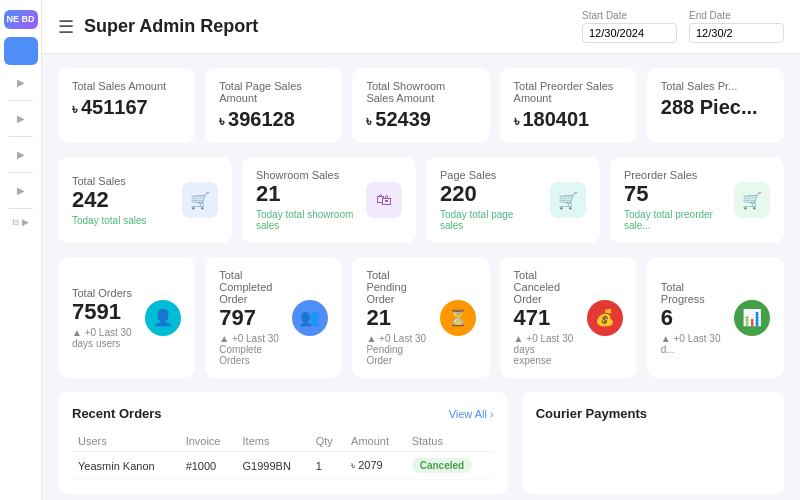 The image size is (800, 500). What do you see at coordinates (283, 414) in the screenshot?
I see `recent-orders-header: Recent Orders View All ›` at bounding box center [283, 414].